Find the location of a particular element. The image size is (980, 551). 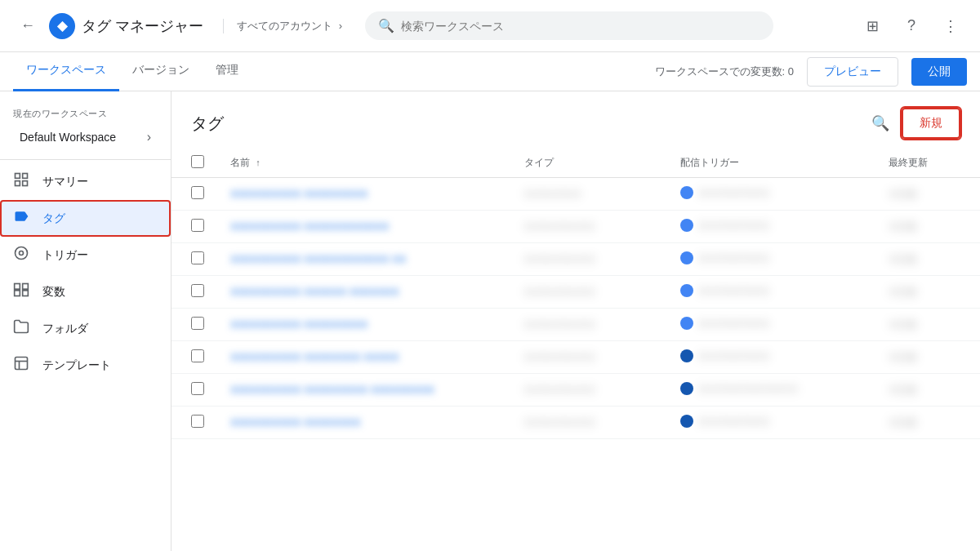

tag-name-link: XXXXXXXXXX XXXXXXXXXXXX XX is located at coordinates (318, 260).